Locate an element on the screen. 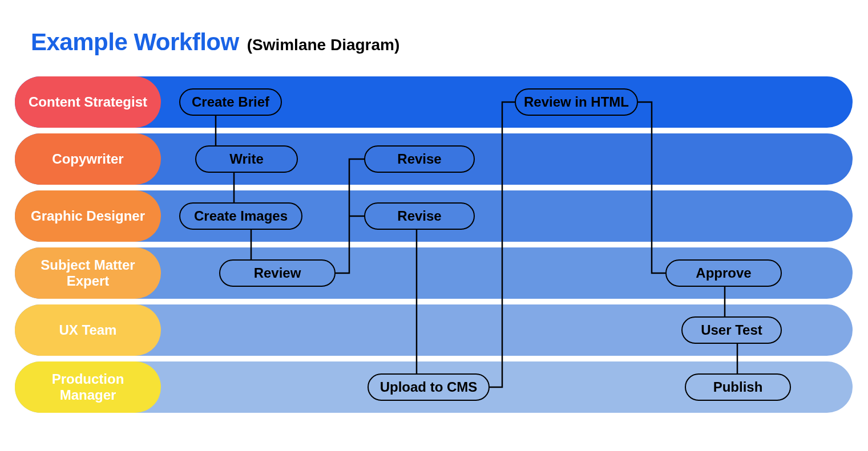 The width and height of the screenshot is (868, 451). lane-label-production-manager: Production Manager is located at coordinates (88, 387).